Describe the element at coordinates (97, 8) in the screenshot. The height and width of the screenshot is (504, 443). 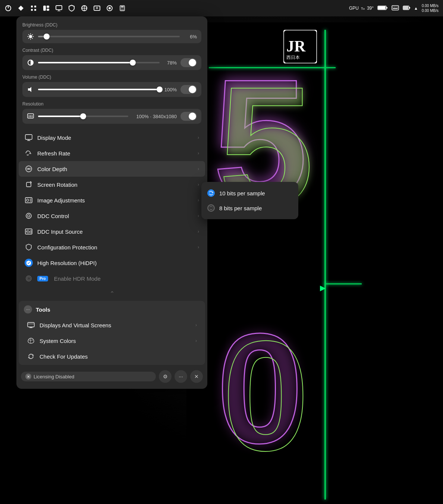
I see `display2-icon` at that location.